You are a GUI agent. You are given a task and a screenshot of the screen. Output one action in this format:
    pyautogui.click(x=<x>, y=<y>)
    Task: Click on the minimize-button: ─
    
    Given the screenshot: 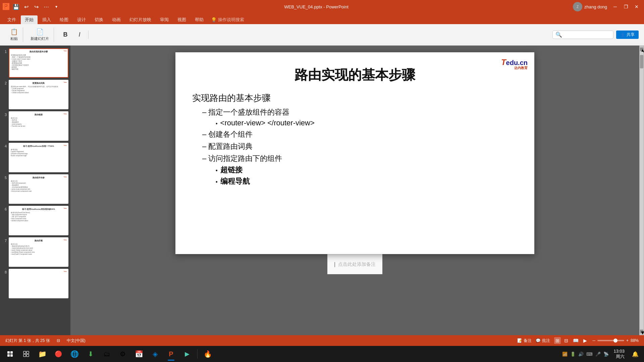 What is the action you would take?
    pyautogui.click(x=615, y=7)
    